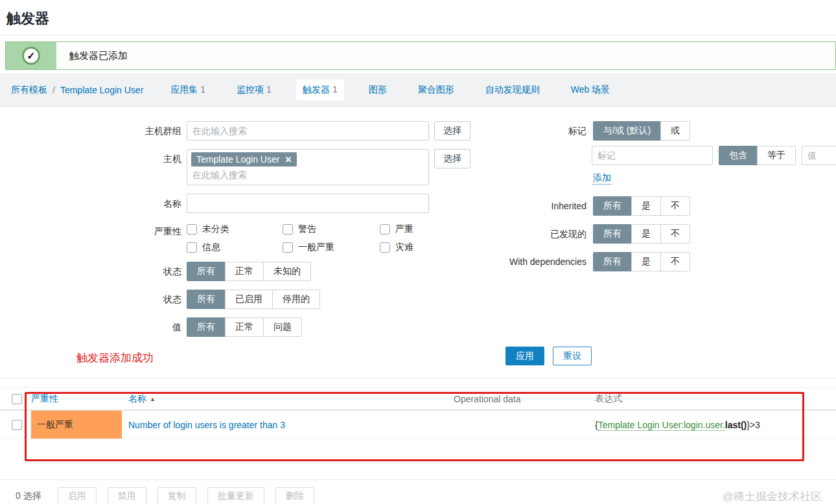  I want to click on name-label: 名称, so click(93, 203).